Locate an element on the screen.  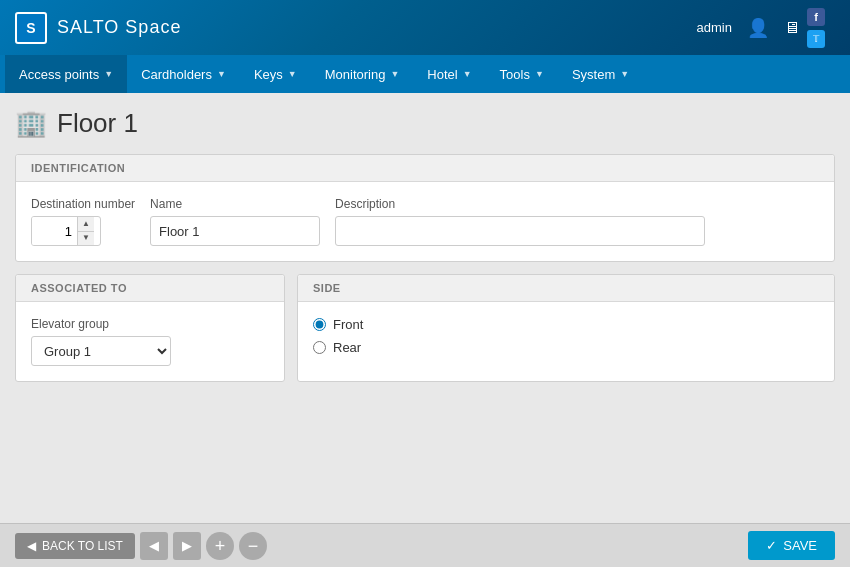
nav-item-tools: Tools ▼ is located at coordinates (522, 74).